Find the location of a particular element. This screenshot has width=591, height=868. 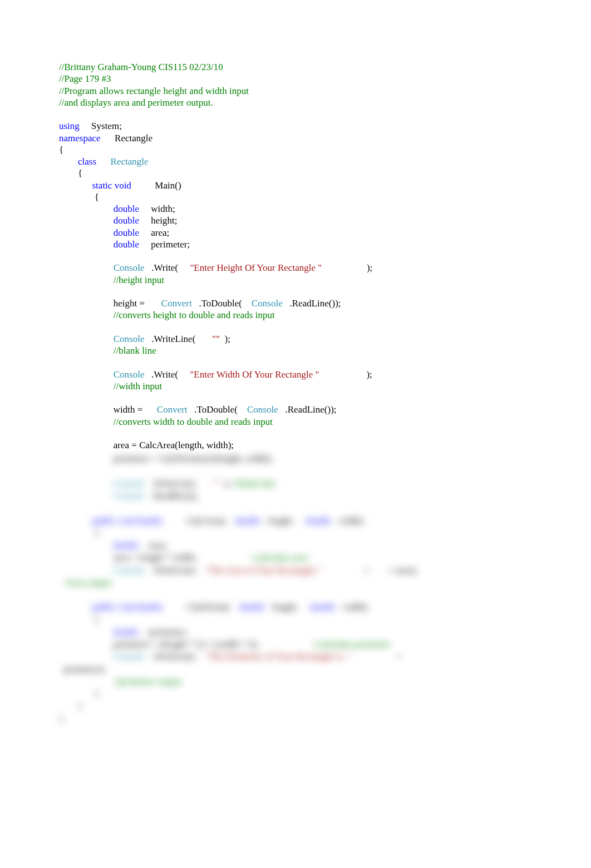

type-name: Rectangle is located at coordinates (122, 161).